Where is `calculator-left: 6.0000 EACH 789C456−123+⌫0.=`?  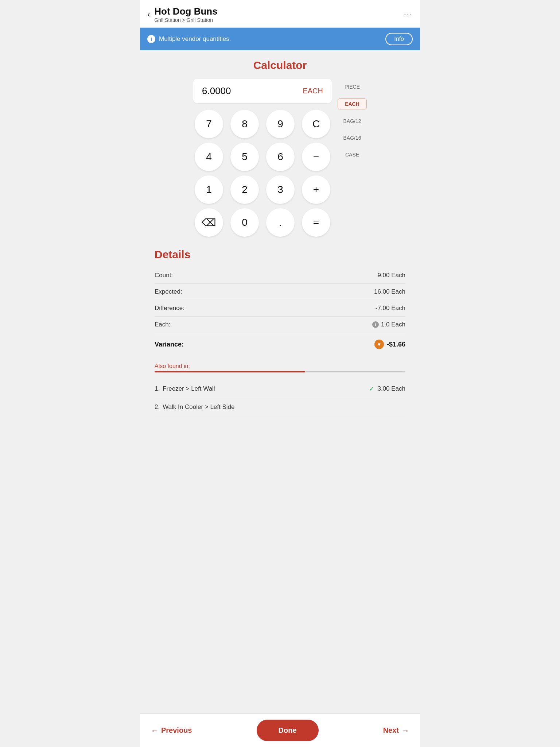
calculator-left: 6.0000 EACH 789C456−123+⌫0.= is located at coordinates (262, 158).